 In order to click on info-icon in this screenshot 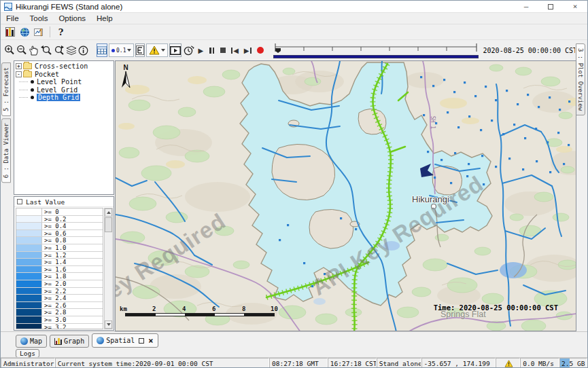, I will do `click(83, 50)`.